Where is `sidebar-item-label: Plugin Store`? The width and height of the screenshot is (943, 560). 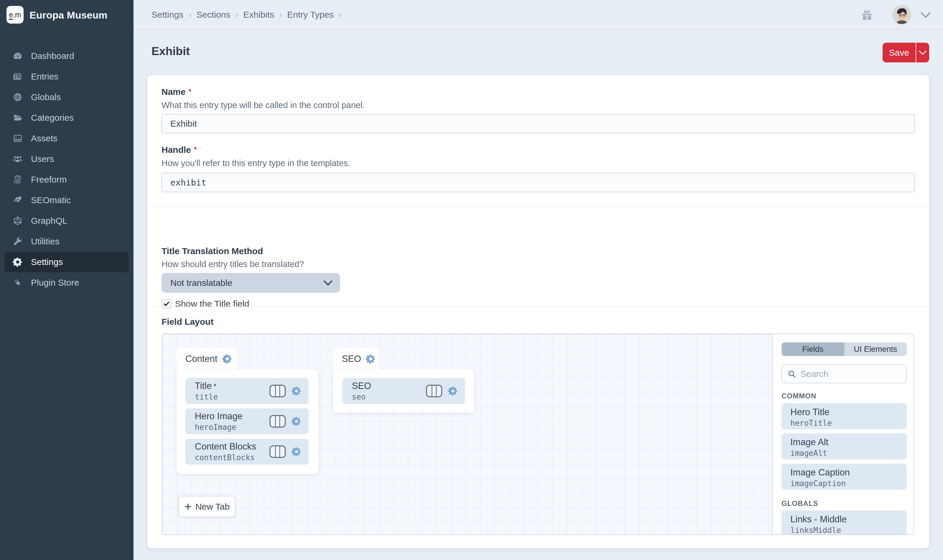
sidebar-item-label: Plugin Store is located at coordinates (55, 283).